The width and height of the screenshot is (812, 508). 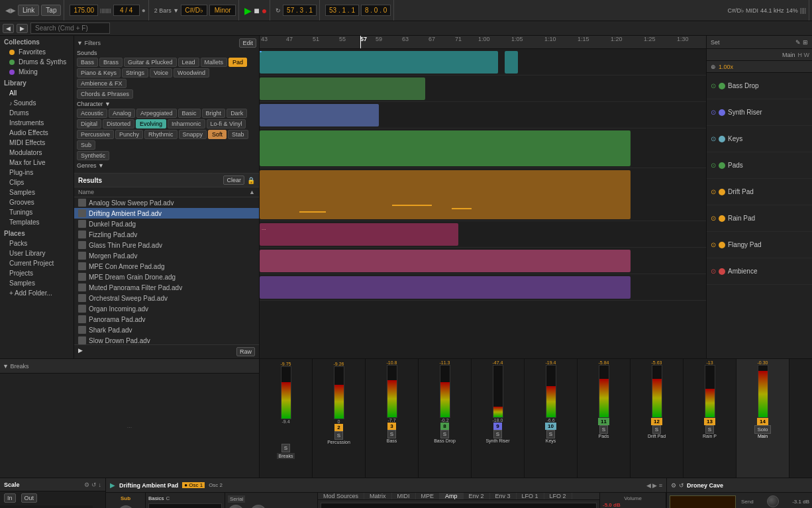 I want to click on sidebar-item-max: Max for Live, so click(x=37, y=163).